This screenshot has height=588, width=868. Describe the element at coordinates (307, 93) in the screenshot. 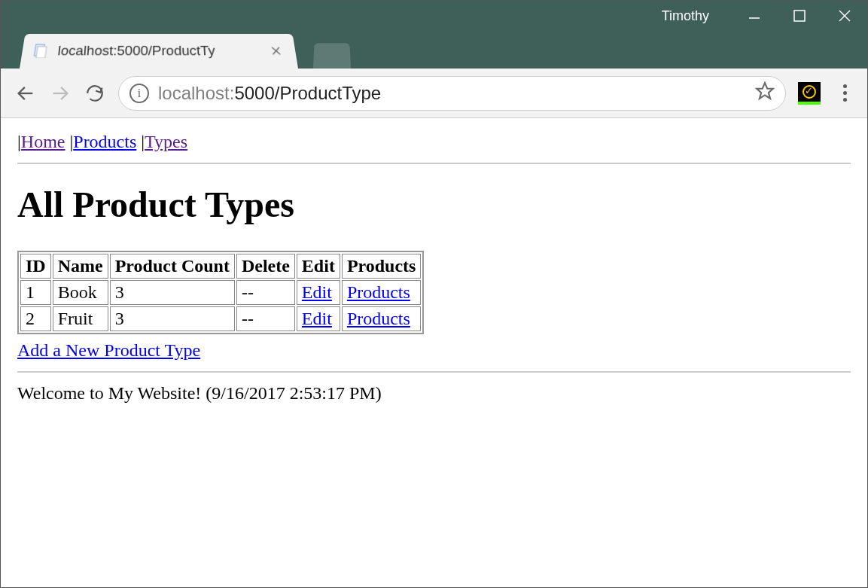

I see `url-path: 5000/ProductType` at that location.